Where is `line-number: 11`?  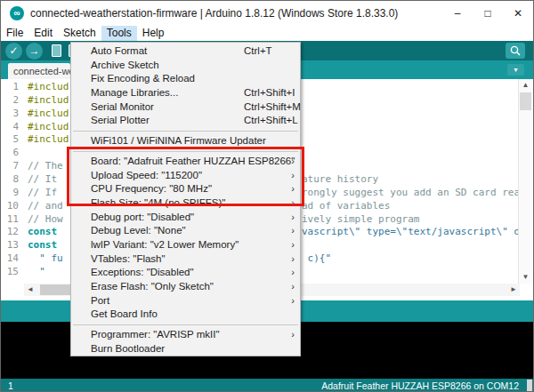 line-number: 11 is located at coordinates (10, 219).